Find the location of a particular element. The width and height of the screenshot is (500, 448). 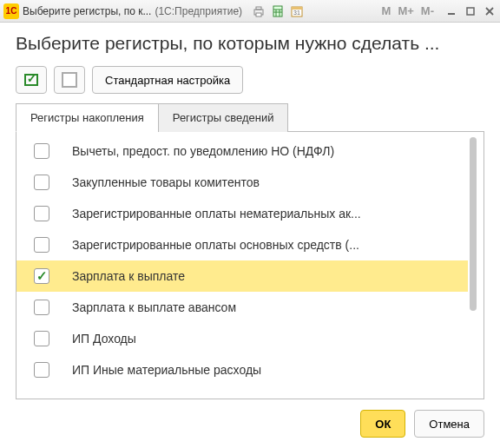

default-settings-button: Стандартная настройка is located at coordinates (168, 80).